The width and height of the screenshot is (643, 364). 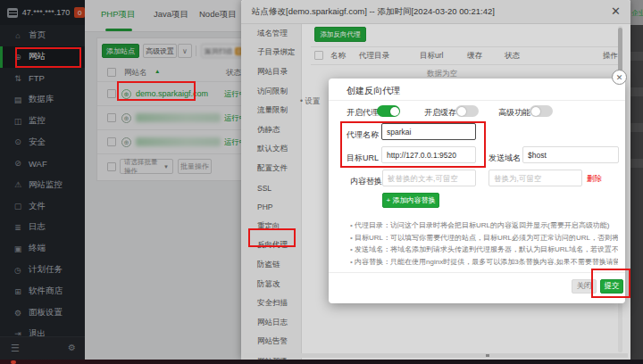 What do you see at coordinates (388, 111) in the screenshot?
I see `enable-proxy-toggle` at bounding box center [388, 111].